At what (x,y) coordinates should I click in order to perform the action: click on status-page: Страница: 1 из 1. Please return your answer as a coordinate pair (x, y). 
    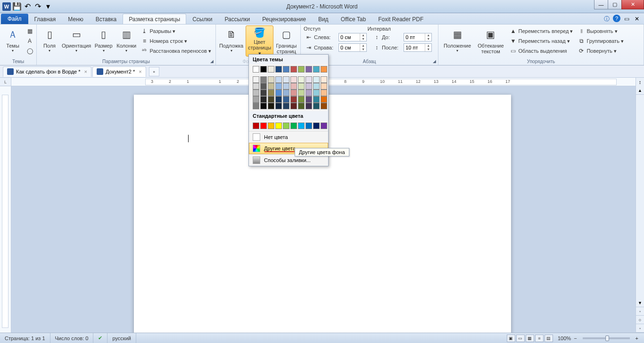
    Looking at the image, I should click on (25, 338).